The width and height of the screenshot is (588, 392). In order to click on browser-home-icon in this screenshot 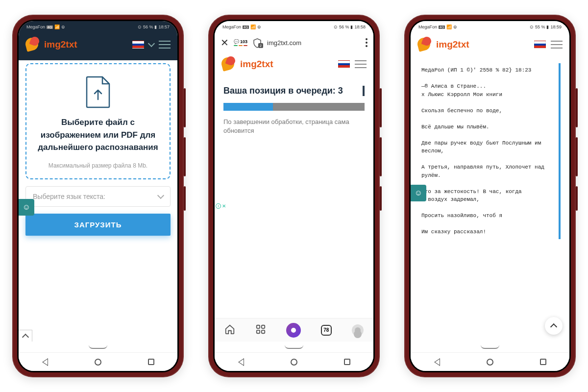, I will do `click(230, 330)`.